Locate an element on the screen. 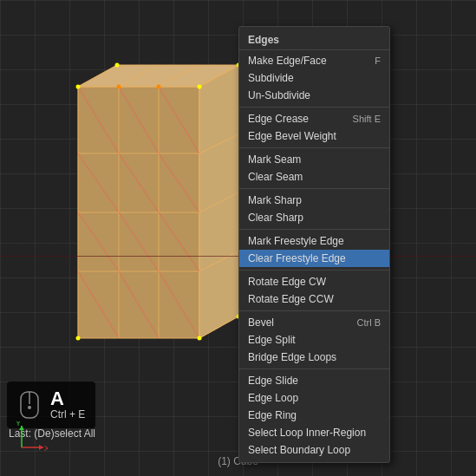 The height and width of the screenshot is (476, 476). menu-item-clear-freestyle-edge: Clear Freestyle Edge is located at coordinates (314, 258).